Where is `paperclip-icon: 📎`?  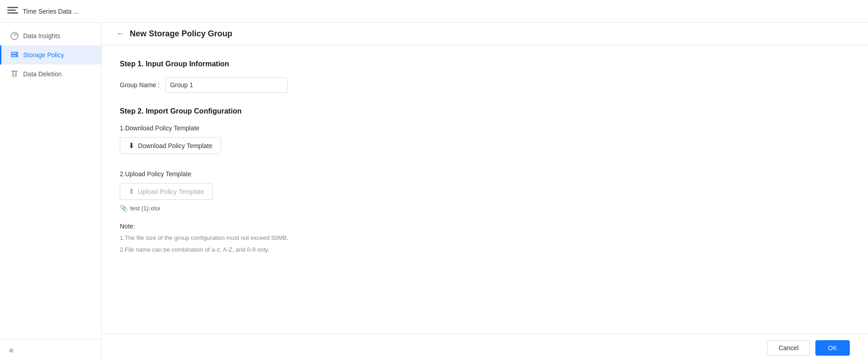
paperclip-icon: 📎 is located at coordinates (123, 208).